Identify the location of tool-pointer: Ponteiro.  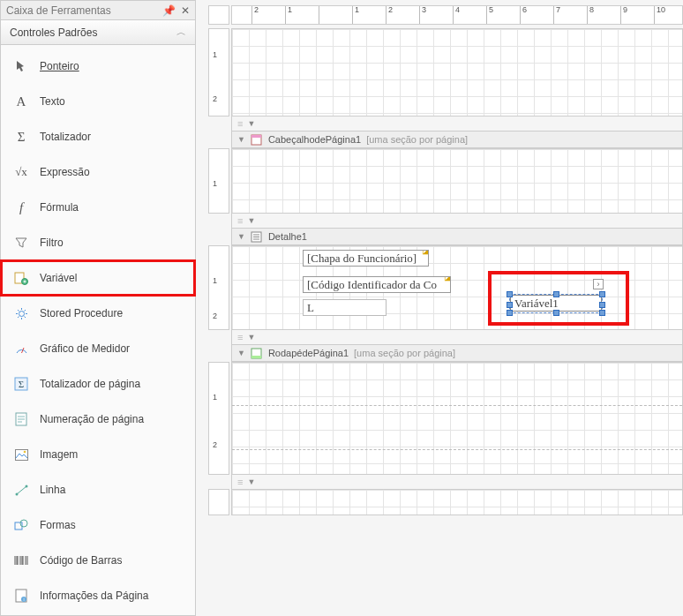
(98, 66).